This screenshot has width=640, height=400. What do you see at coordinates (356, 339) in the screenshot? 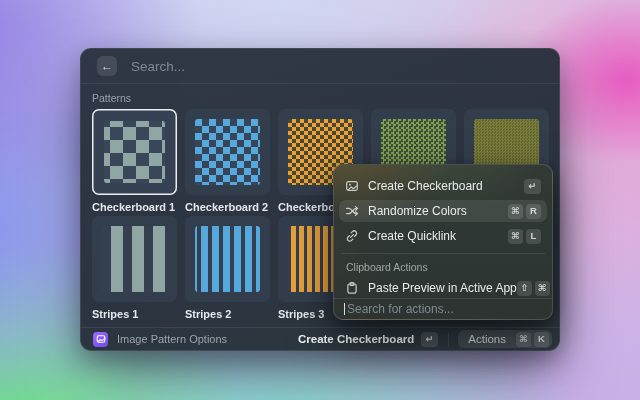
I see `primary-action-label: Create Checkerboard` at bounding box center [356, 339].